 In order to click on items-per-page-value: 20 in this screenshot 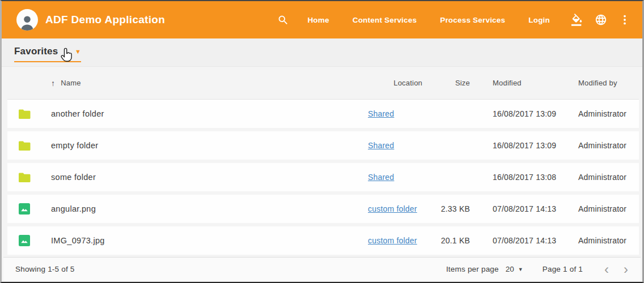, I will do `click(510, 269)`.